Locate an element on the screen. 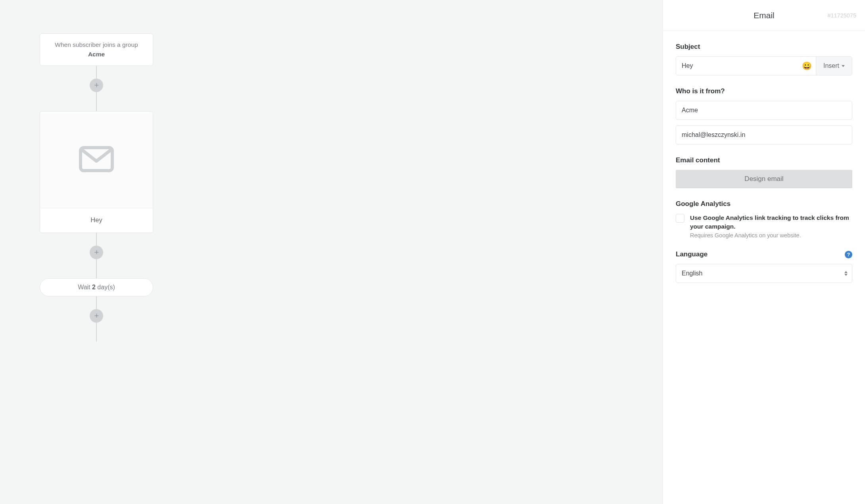  help-icon: ? is located at coordinates (848, 255).